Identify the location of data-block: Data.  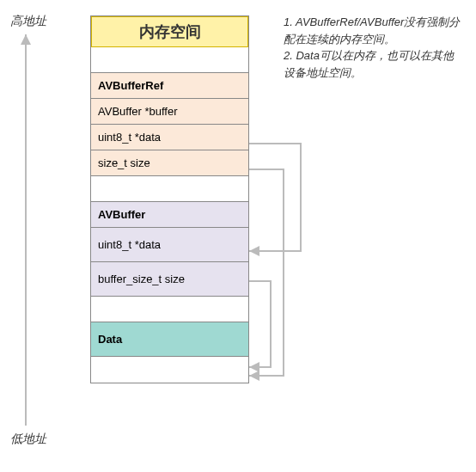
(170, 340).